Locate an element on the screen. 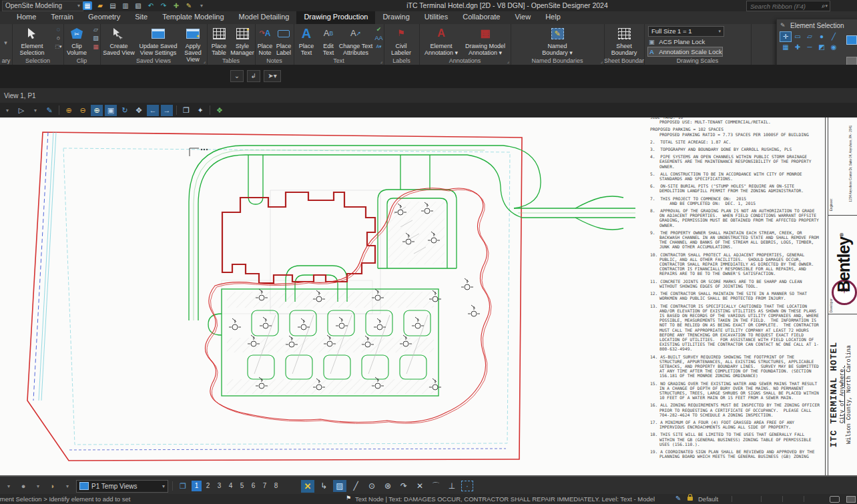 The image size is (857, 504). annotation-scale-lock-toggle: A Annotation Scale Lock is located at coordinates (685, 52).